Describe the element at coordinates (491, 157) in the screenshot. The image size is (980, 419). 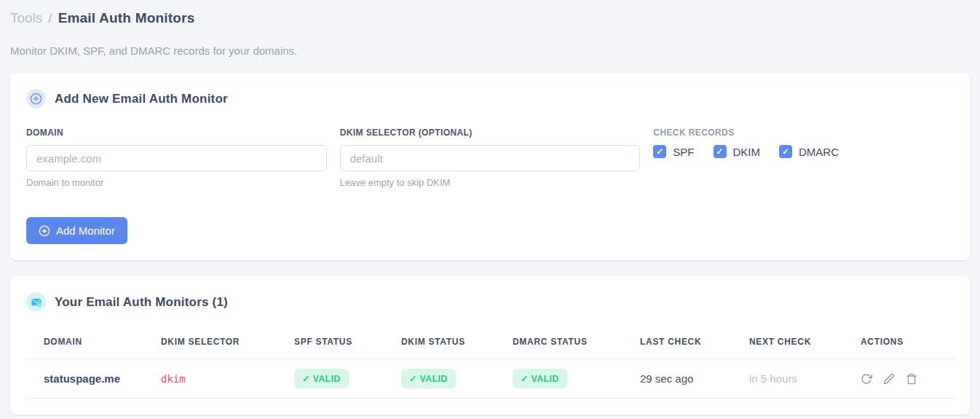
I see `dkim-selector-field-group: DKIM SELECTOR (OPTIONAL) Leave empty to …` at that location.